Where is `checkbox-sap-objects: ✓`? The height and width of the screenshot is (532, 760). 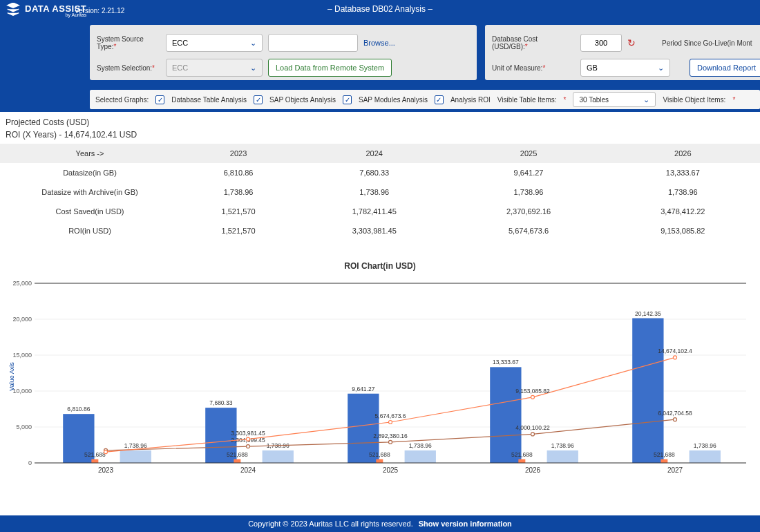 checkbox-sap-objects: ✓ is located at coordinates (258, 99).